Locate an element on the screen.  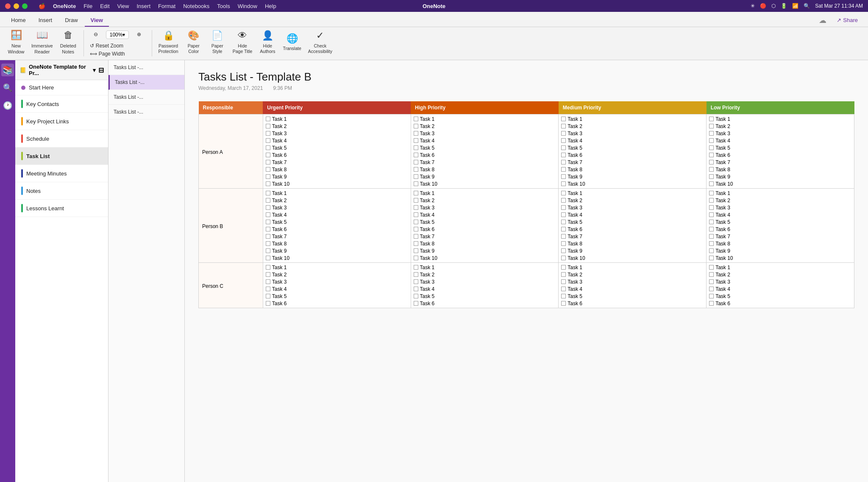
menu-onenote: OneNote is located at coordinates (64, 6).